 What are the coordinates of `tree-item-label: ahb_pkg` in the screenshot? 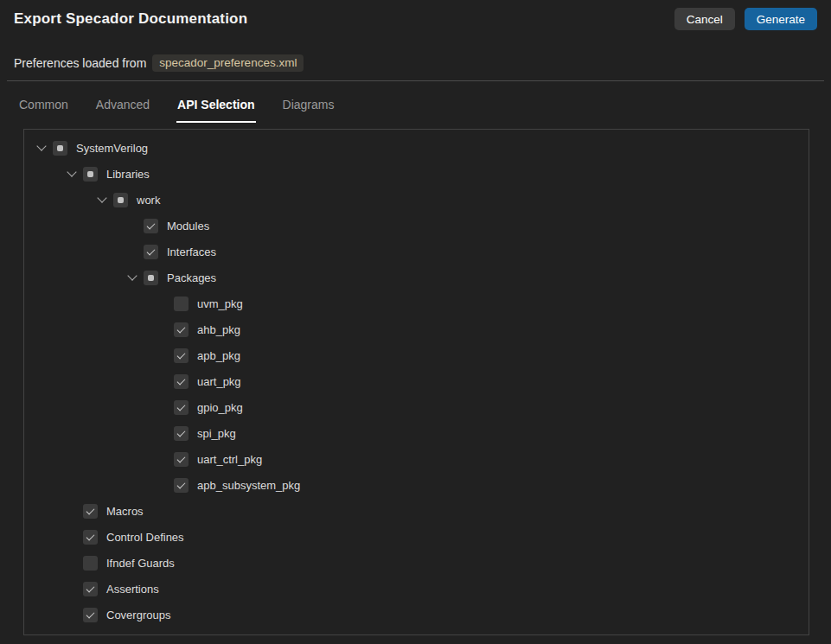 It's located at (219, 330).